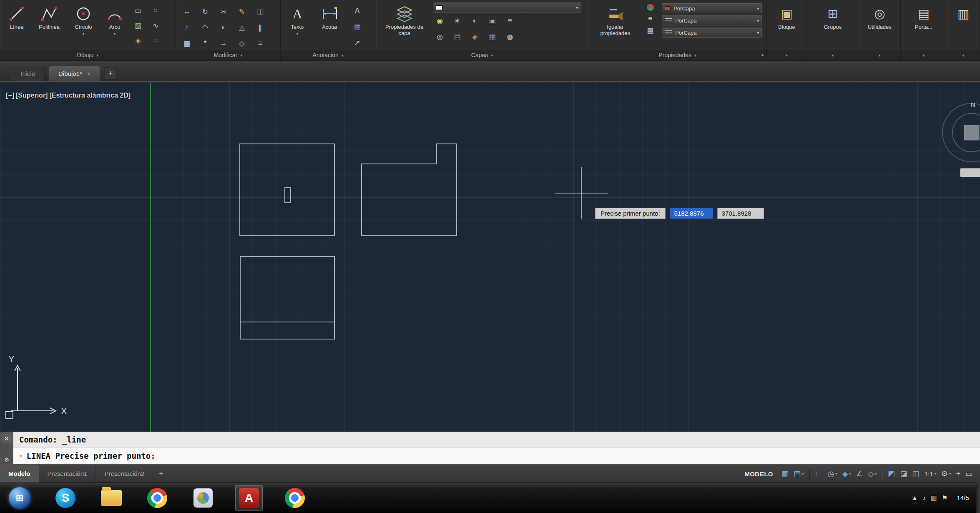  What do you see at coordinates (138, 10) in the screenshot?
I see `rectangulo-icon: ▭` at bounding box center [138, 10].